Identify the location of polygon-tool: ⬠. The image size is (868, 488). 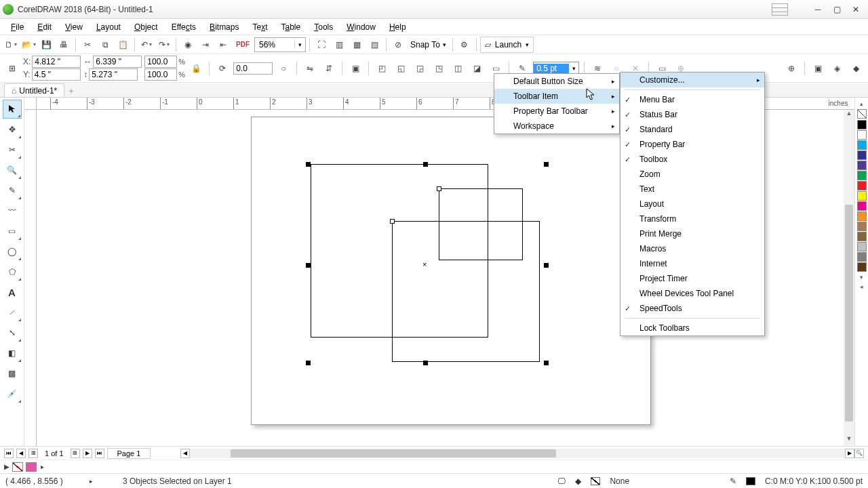
(12, 272).